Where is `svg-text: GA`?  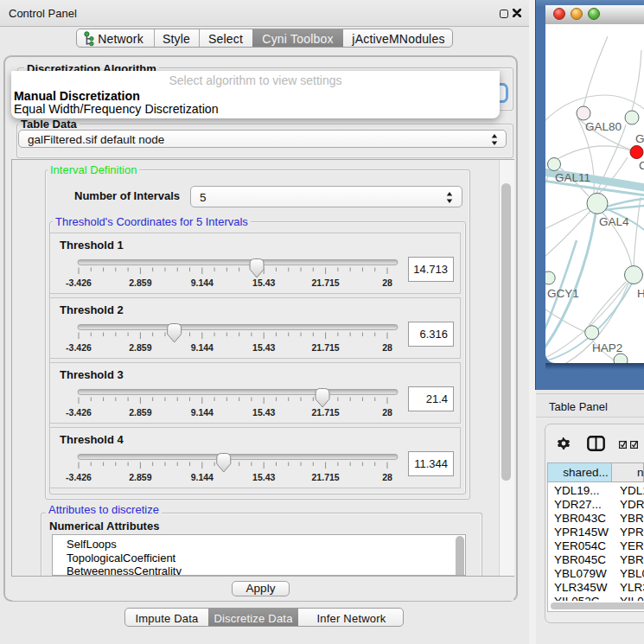 svg-text: GA is located at coordinates (640, 138).